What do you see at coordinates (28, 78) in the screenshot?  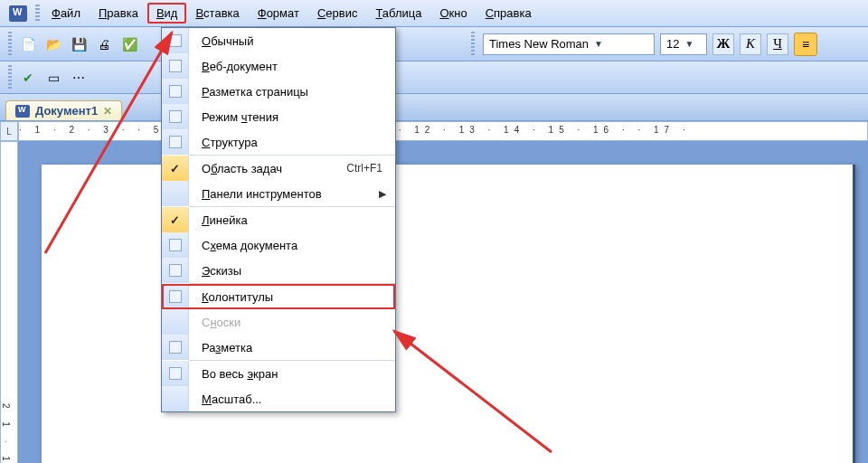 I see `check-icon: ✔` at bounding box center [28, 78].